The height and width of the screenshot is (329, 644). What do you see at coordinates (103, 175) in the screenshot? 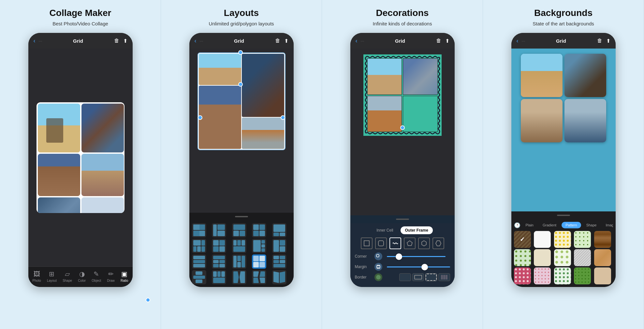
I see `collage-cell-mid-mid` at bounding box center [103, 175].